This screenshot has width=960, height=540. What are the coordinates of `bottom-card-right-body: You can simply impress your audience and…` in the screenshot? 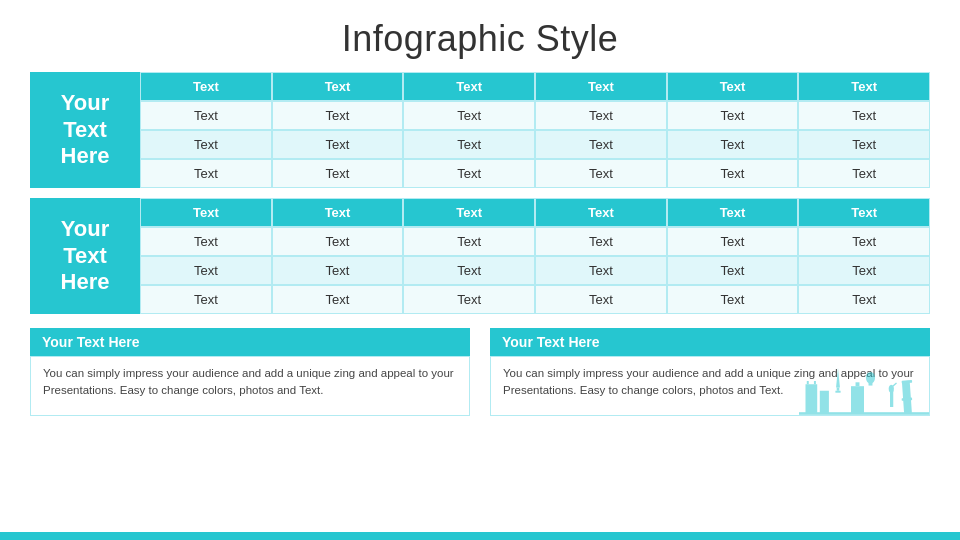 It's located at (710, 386).